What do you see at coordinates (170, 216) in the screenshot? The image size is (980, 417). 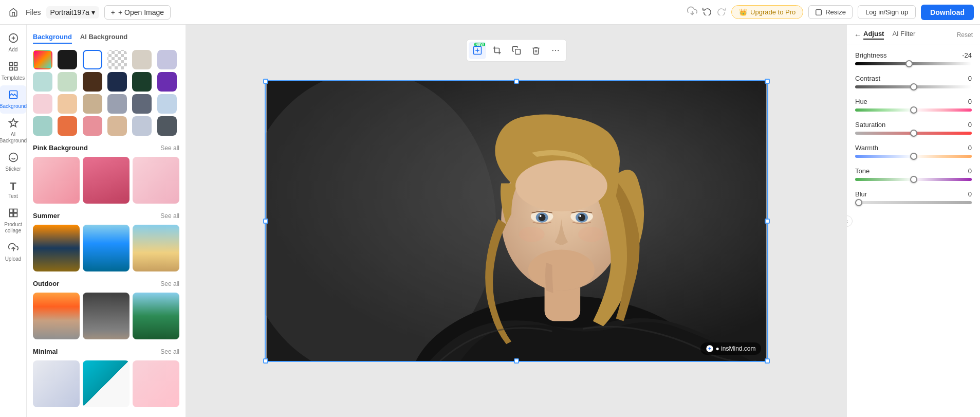 I see `summer-see-all: See all` at bounding box center [170, 216].